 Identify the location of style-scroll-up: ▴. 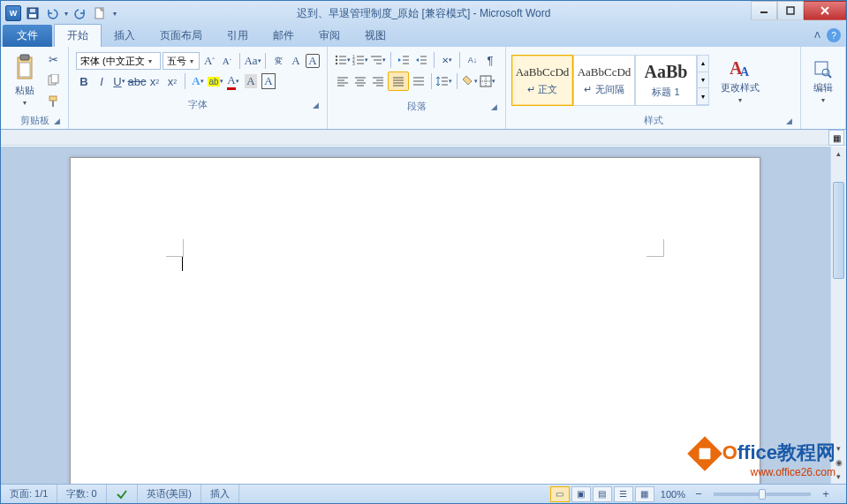
(703, 64).